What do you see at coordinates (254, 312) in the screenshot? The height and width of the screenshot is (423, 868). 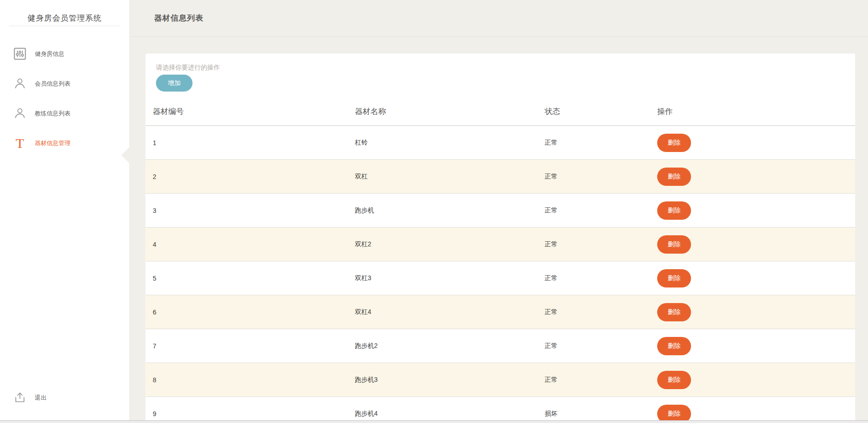 I see `cell-id: 6` at bounding box center [254, 312].